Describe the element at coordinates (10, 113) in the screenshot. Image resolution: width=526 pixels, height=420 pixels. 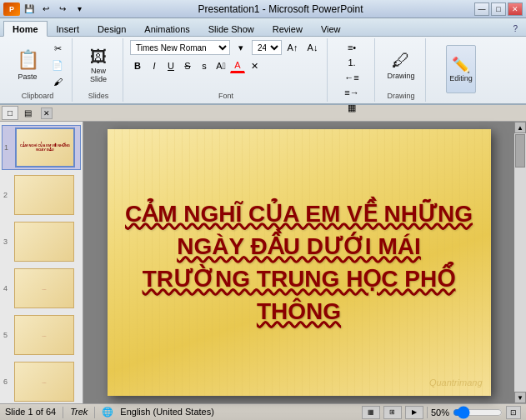
I see `panel-tab-outline: □` at that location.